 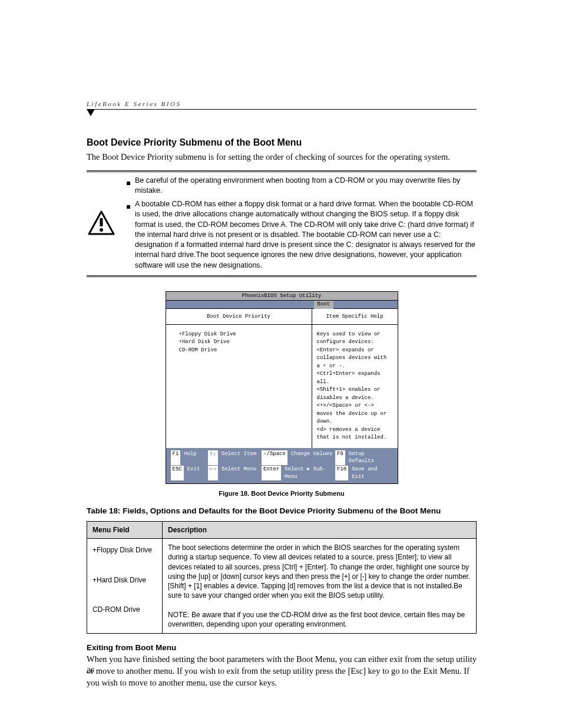 What do you see at coordinates (91, 670) in the screenshot?
I see `page-number: 26` at bounding box center [91, 670].